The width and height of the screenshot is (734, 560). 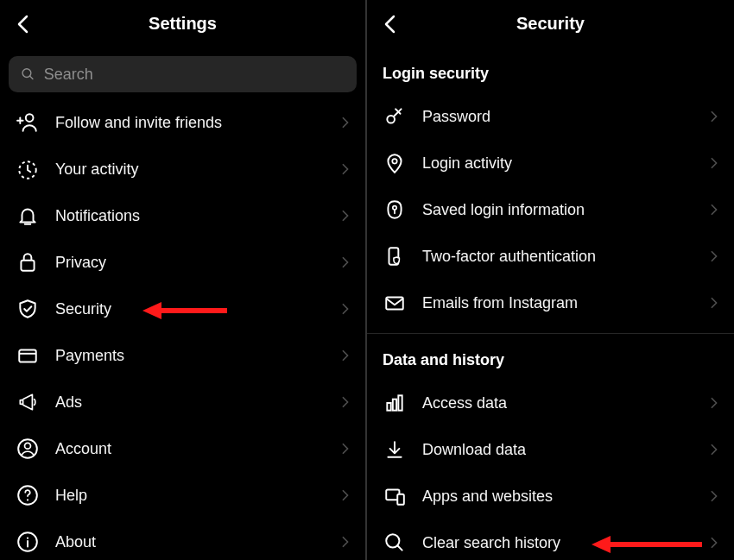 I want to click on security-item-password: Password, so click(x=551, y=116).